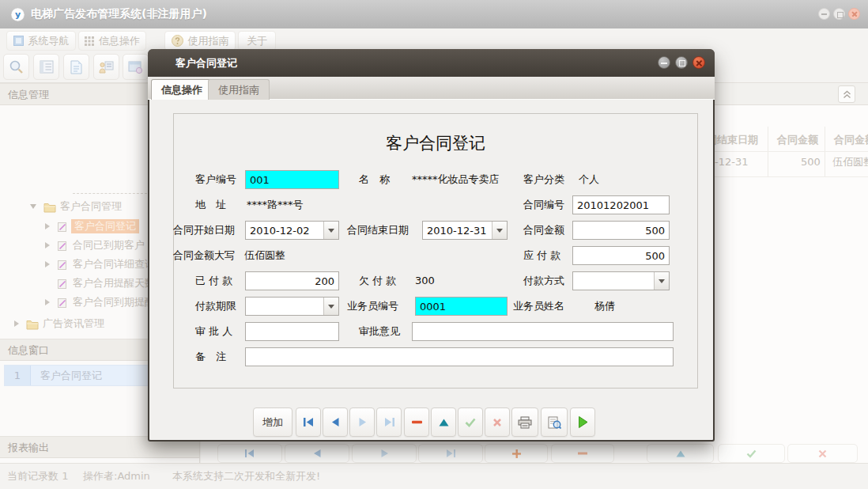 The image size is (868, 489). What do you see at coordinates (206, 63) in the screenshot?
I see `dialog-title: 客户合同登记` at bounding box center [206, 63].